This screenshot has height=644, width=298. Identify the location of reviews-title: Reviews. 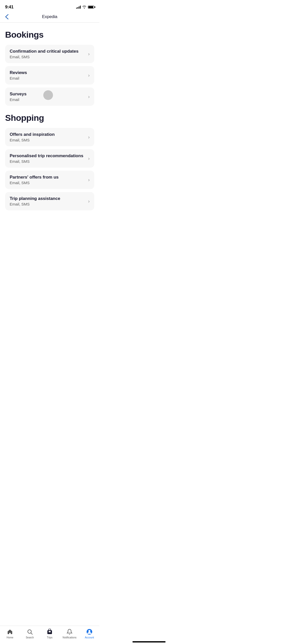
(48, 73).